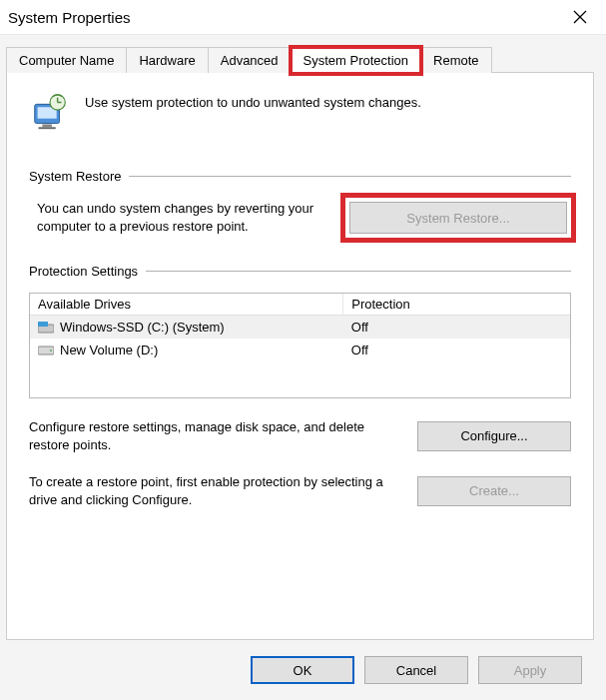  What do you see at coordinates (75, 176) in the screenshot?
I see `system-restore-label: System Restore` at bounding box center [75, 176].